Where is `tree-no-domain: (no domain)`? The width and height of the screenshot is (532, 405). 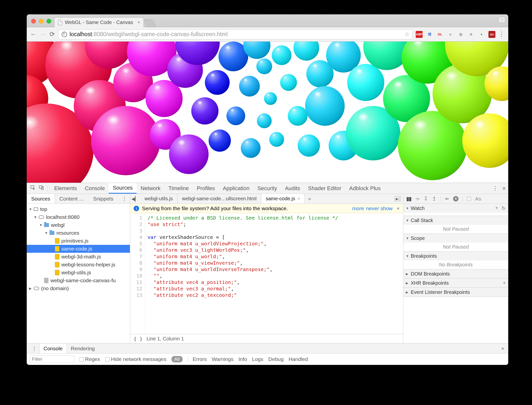
tree-no-domain: (no domain) is located at coordinates (55, 288).